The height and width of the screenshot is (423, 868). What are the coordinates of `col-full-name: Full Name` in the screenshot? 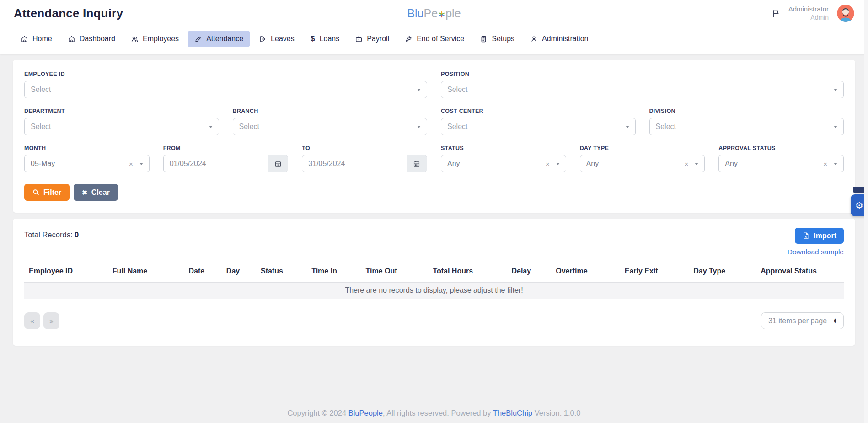 It's located at (146, 272).